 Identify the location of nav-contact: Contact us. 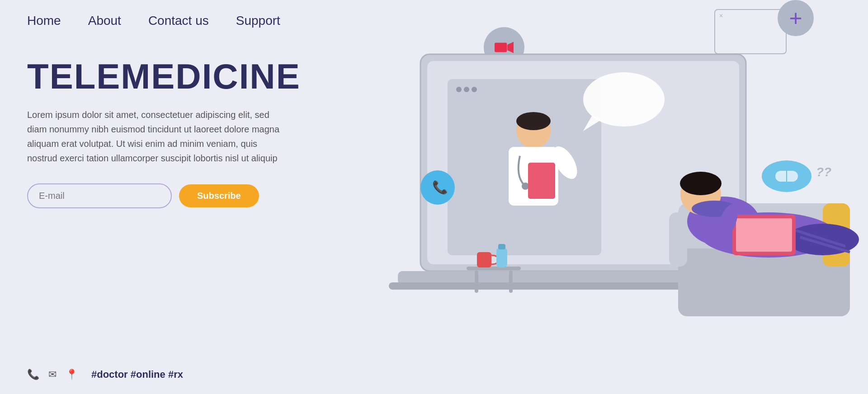
(179, 21).